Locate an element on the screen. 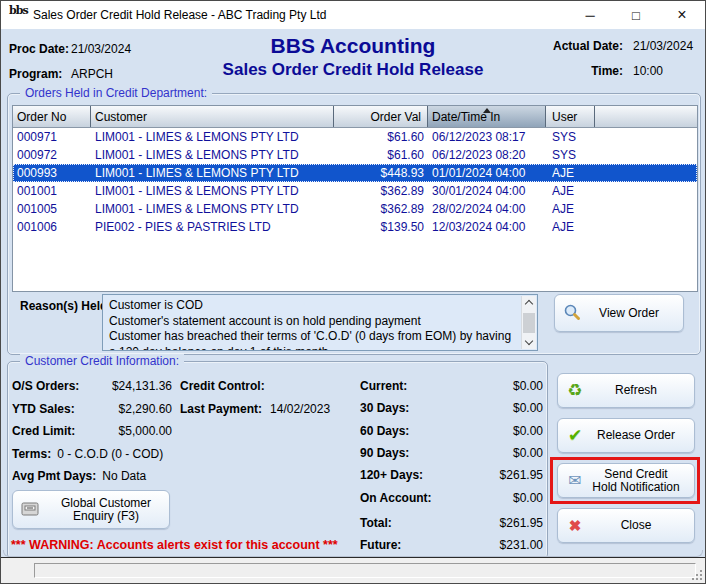  close-window-button: × is located at coordinates (682, 15).